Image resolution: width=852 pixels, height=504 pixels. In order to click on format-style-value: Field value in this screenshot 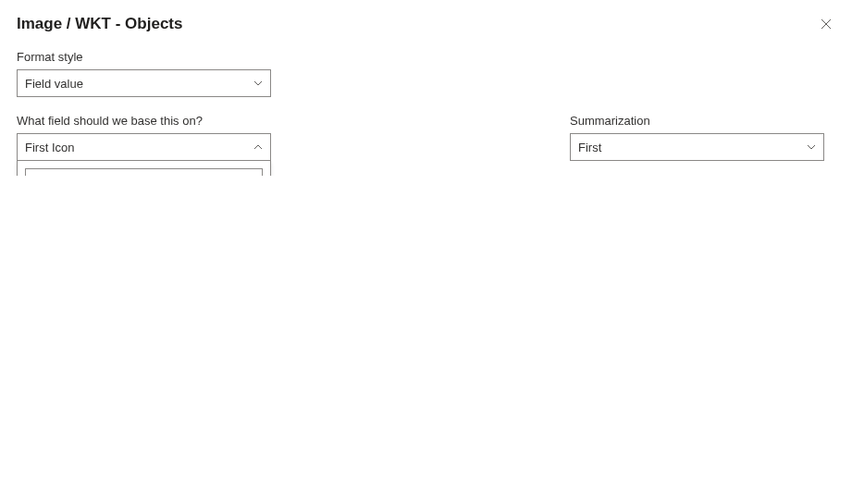, I will do `click(54, 83)`.